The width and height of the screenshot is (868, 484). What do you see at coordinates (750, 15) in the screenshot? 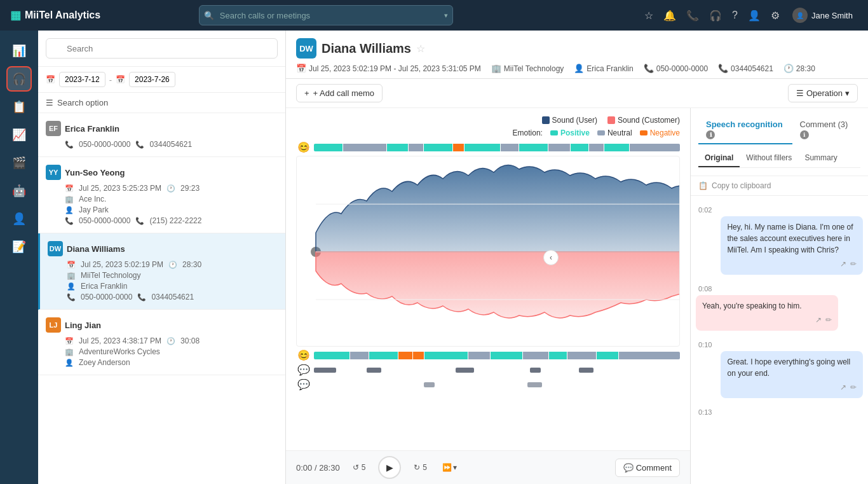
I see `topbar-icons: ☆ 🔔 📞 🎧 ? 👤 ⚙ 👤 Jane Smith` at bounding box center [750, 15].